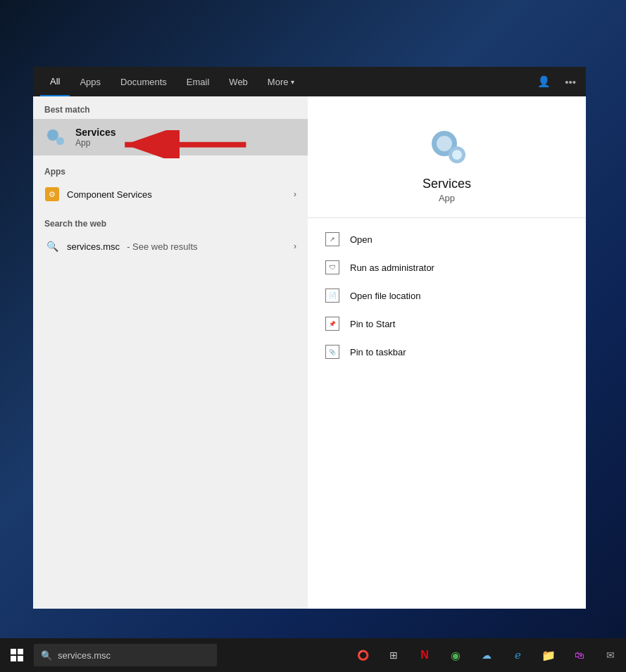 Image resolution: width=626 pixels, height=672 pixels. I want to click on action-open-location-label: Open file location, so click(385, 296).